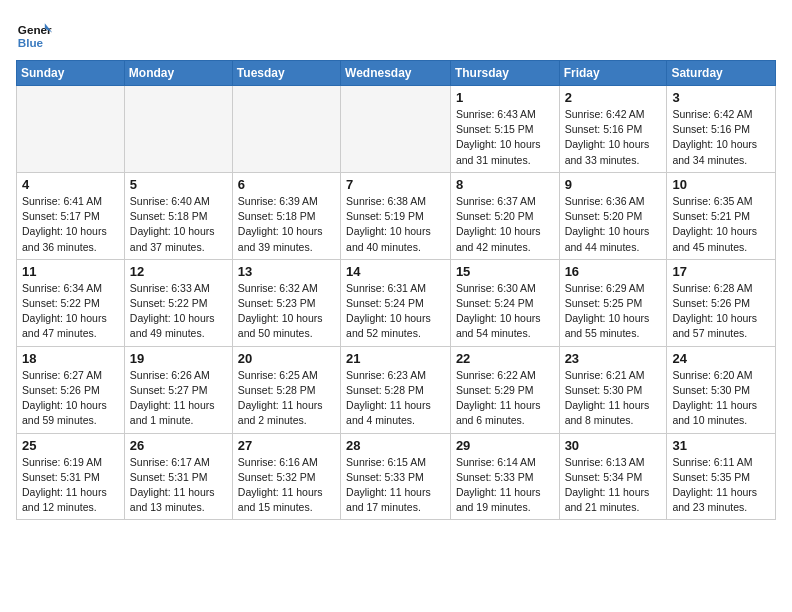 The height and width of the screenshot is (612, 792). What do you see at coordinates (721, 98) in the screenshot?
I see `day-number: 3` at bounding box center [721, 98].